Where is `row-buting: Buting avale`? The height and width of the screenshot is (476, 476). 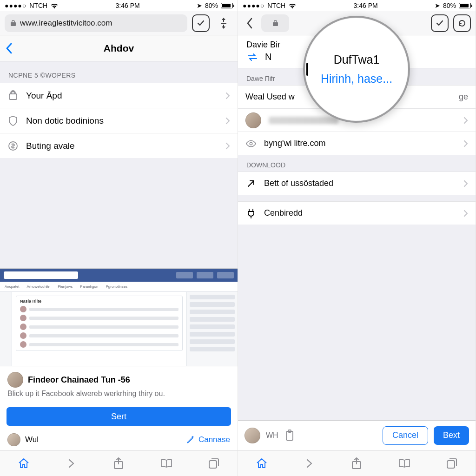
row-buting: Buting avale is located at coordinates (119, 145).